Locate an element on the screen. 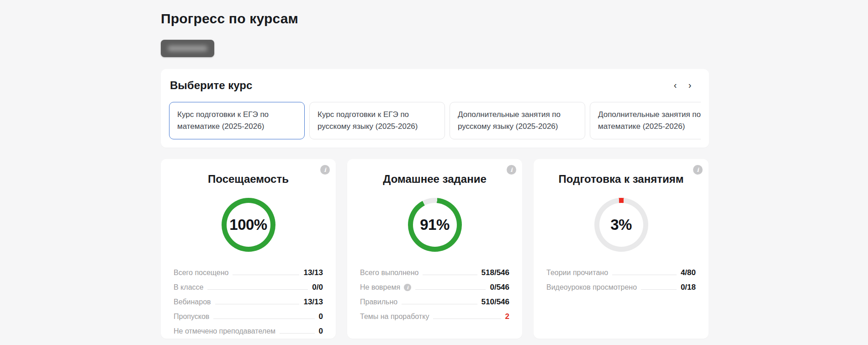 This screenshot has width=868, height=345. course-card-label: Курс подготовки к ЕГЭ по математике (202… is located at coordinates (223, 121).